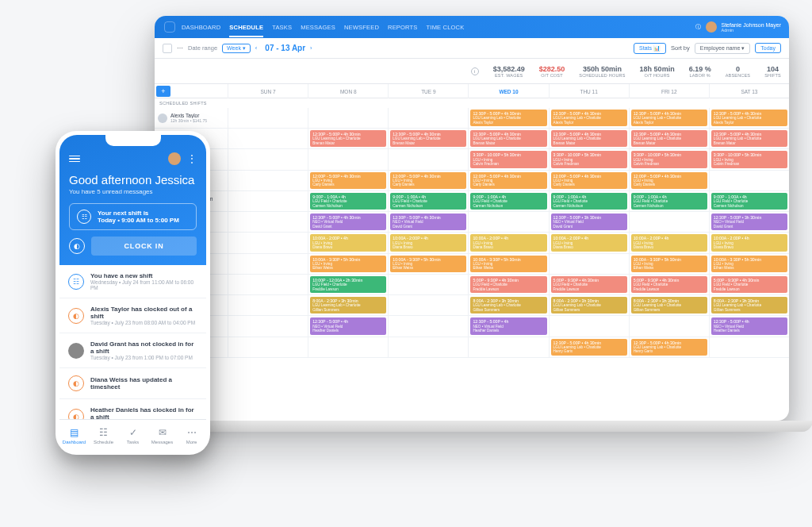  Describe the element at coordinates (588, 91) in the screenshot. I see `day-header: THU 11` at that location.